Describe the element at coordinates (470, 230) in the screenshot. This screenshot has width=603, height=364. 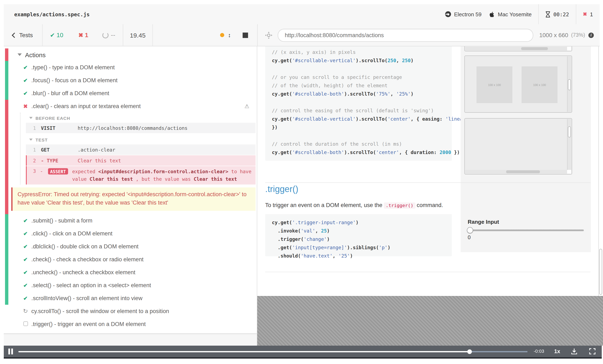
I see `range-slider-thumb` at that location.